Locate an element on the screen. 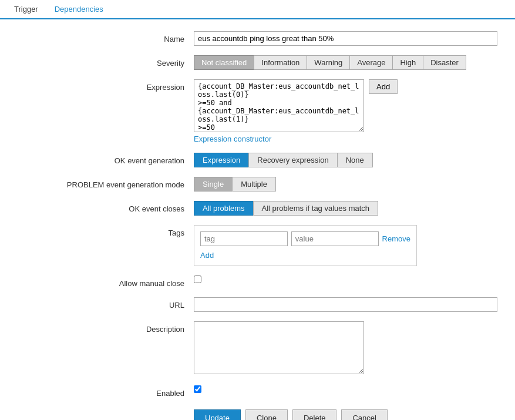 The image size is (515, 420). tag-row: Remove is located at coordinates (305, 238).